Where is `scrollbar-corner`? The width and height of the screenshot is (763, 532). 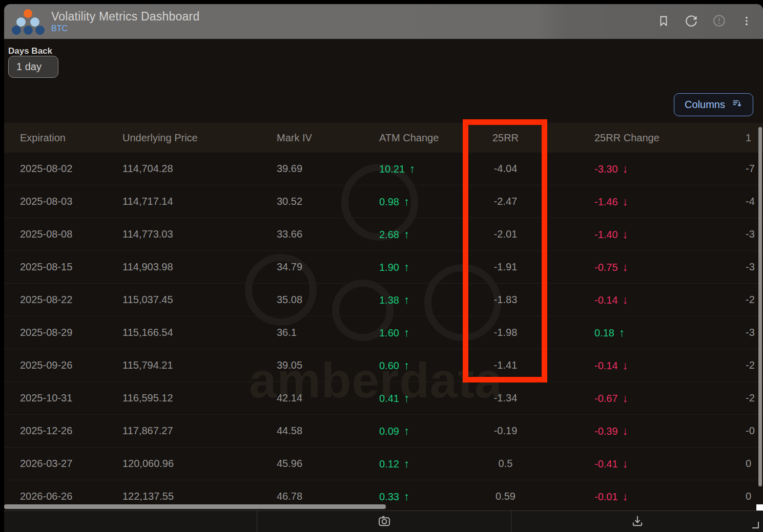
scrollbar-corner is located at coordinates (759, 507).